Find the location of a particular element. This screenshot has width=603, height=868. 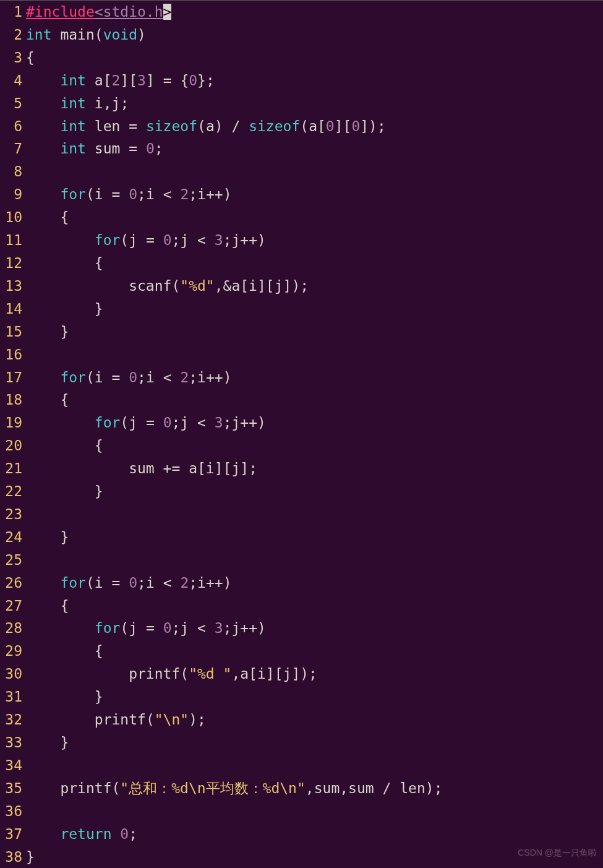

code-line: 19 for(j = 0;j < 3;j++) is located at coordinates (302, 423).